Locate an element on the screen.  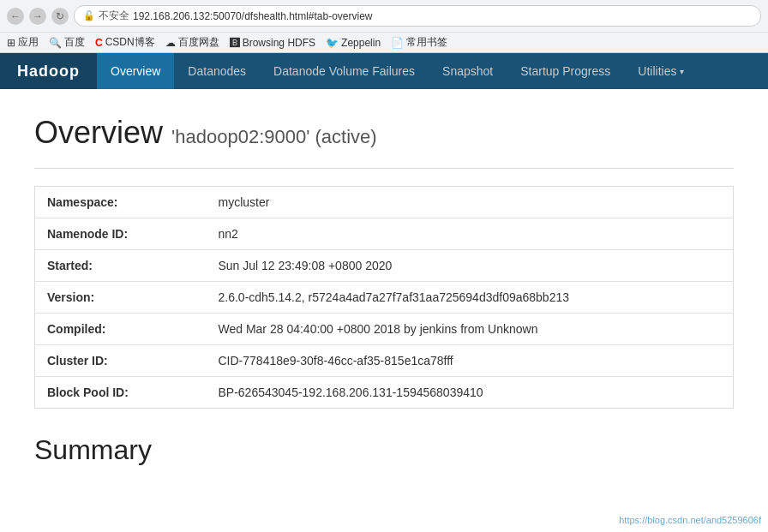
overview-subtitle: 'hadoop02:9000' (active) is located at coordinates (274, 137).